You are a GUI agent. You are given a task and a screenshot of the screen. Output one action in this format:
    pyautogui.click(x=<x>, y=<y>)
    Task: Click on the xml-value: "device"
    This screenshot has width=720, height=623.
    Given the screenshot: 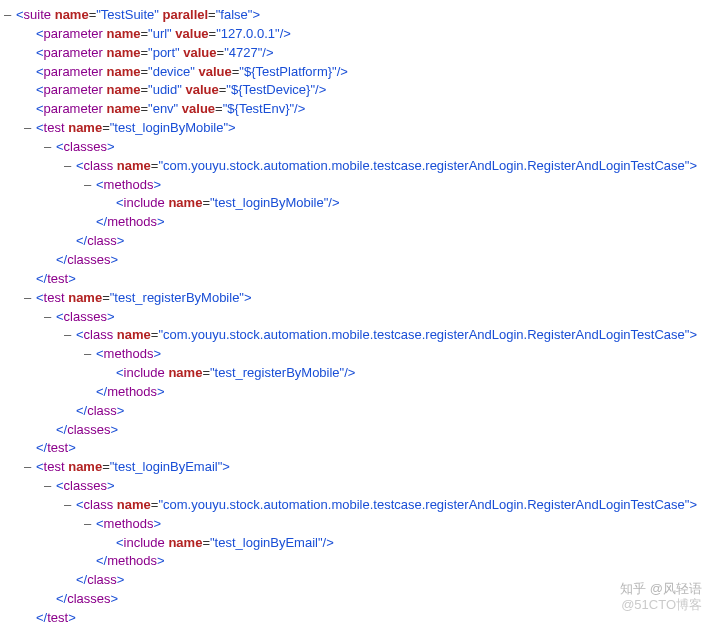 What is the action you would take?
    pyautogui.click(x=172, y=72)
    